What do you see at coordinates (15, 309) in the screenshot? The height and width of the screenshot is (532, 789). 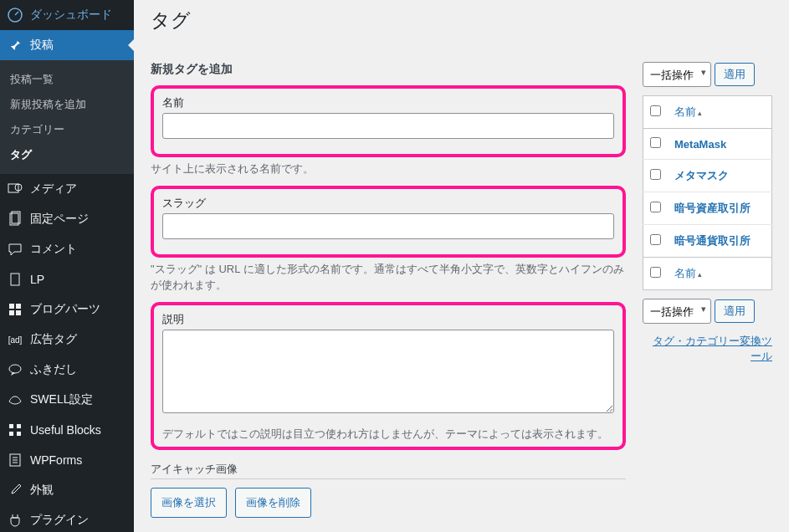 I see `grid-icon` at bounding box center [15, 309].